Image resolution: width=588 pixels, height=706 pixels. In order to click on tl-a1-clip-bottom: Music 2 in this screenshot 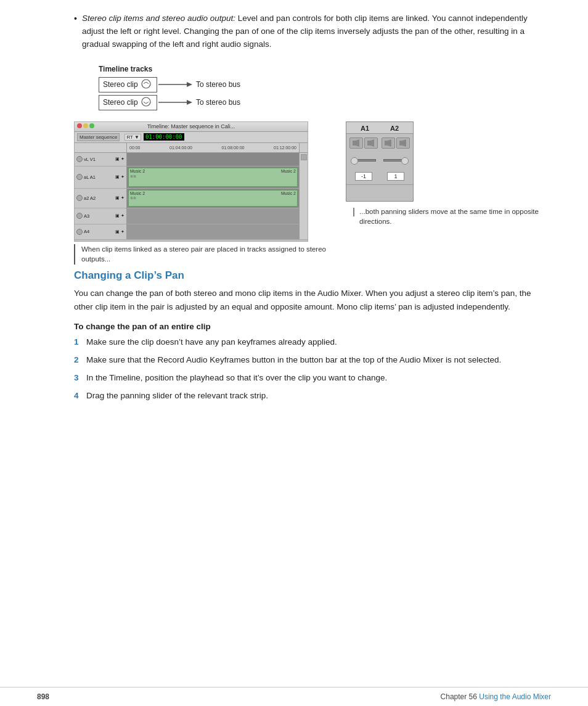, I will do `click(288, 171)`.